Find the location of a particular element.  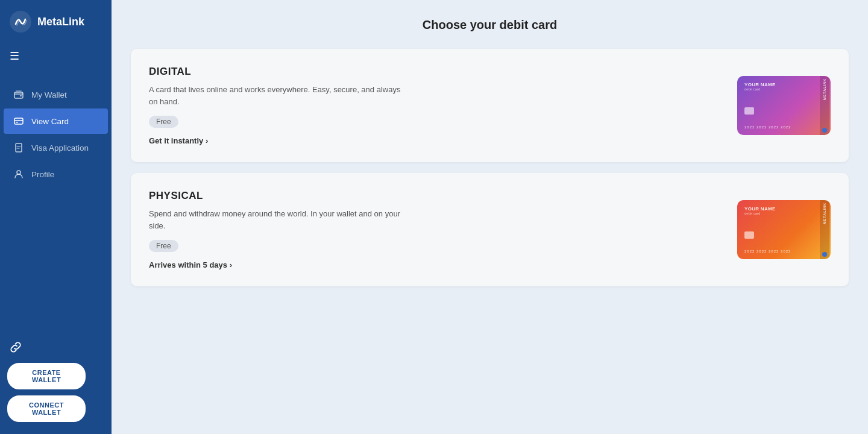

sidebar-item-label: My Wallet is located at coordinates (49, 95).